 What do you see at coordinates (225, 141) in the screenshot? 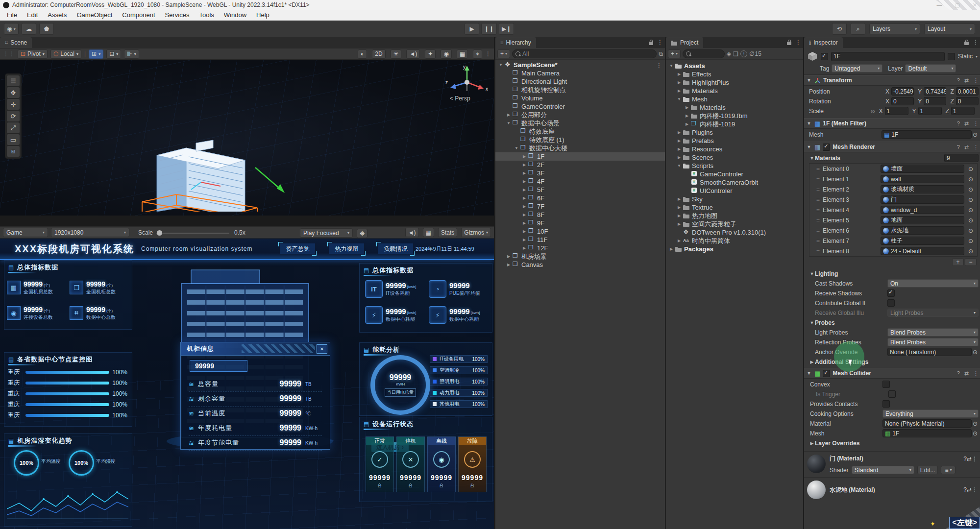
I see `scene-building-model` at bounding box center [225, 141].